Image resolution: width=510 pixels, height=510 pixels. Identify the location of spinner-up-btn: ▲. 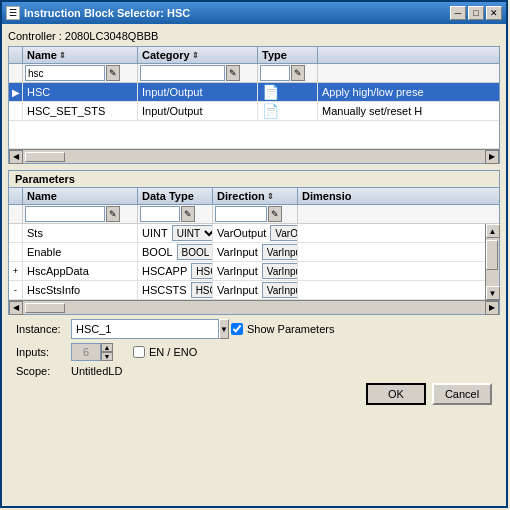
(107, 348).